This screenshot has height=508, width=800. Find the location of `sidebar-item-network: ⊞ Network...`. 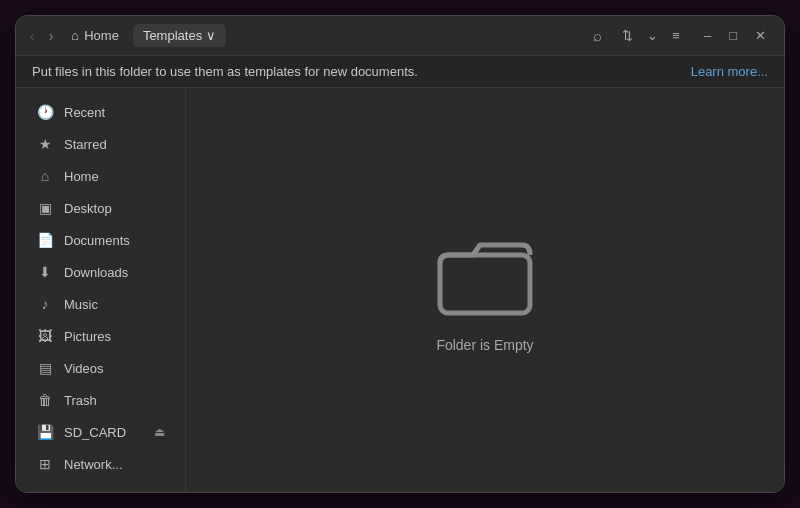

sidebar-item-network: ⊞ Network... is located at coordinates (100, 464).